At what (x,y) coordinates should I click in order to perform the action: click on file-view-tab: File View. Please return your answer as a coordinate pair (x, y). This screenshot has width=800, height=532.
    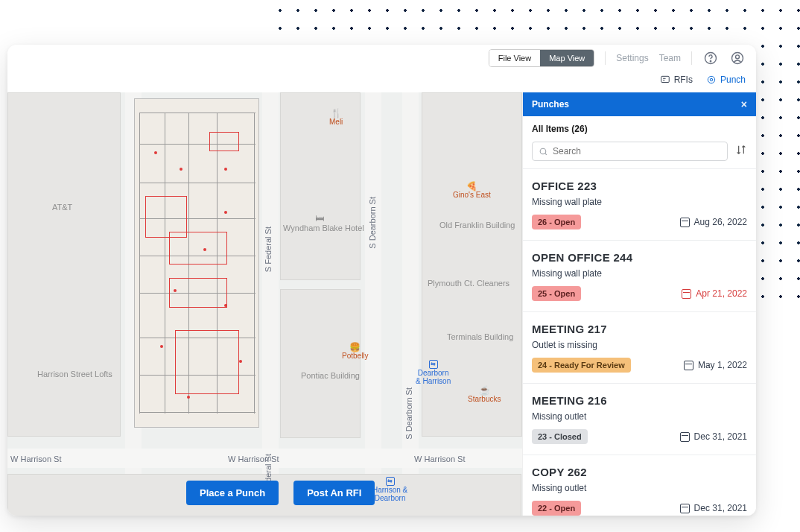
    Looking at the image, I should click on (515, 58).